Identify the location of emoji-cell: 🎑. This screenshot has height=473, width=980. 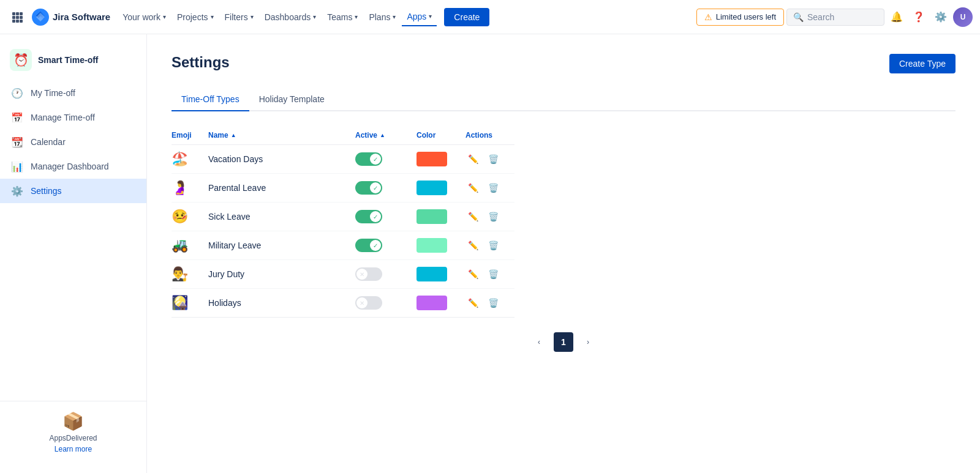
(190, 303).